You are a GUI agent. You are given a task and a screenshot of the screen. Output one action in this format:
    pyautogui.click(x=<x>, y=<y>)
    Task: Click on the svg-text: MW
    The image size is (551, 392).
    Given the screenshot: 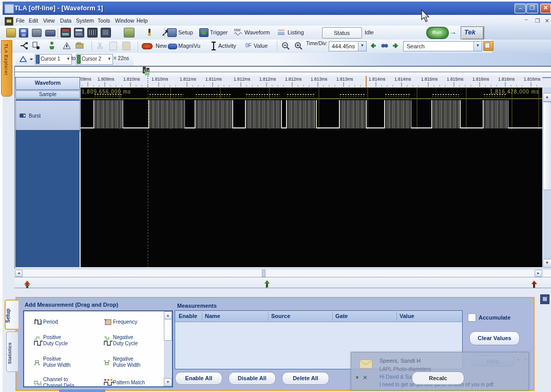 What is the action you would take?
    pyautogui.click(x=237, y=30)
    